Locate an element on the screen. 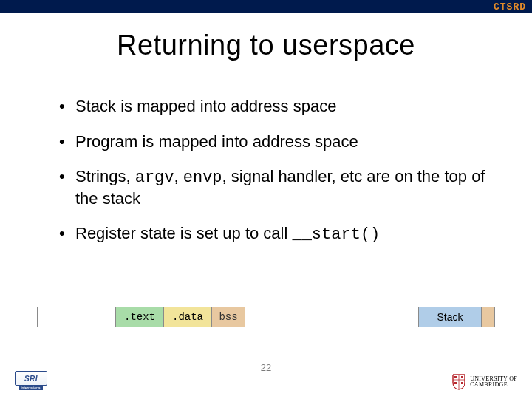 The width and height of the screenshot is (532, 399). cambridge-line2: CAMBRIDGE is located at coordinates (494, 385).